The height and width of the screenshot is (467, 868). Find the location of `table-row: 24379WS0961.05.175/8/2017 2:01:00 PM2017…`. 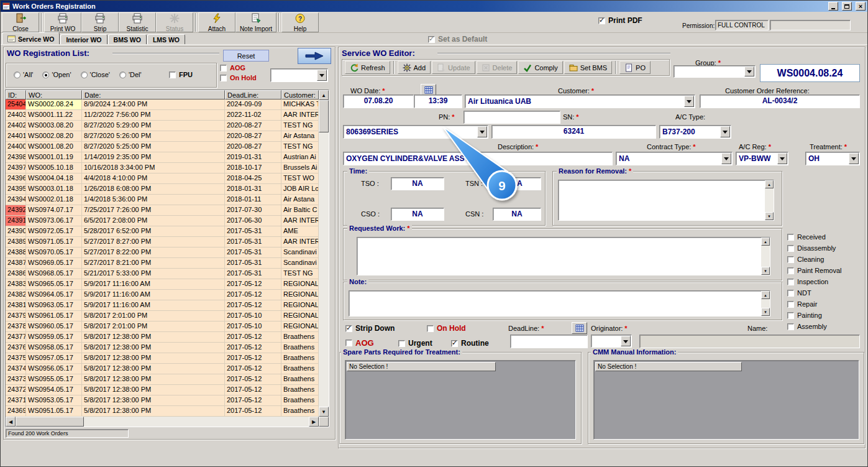

table-row: 24379WS0961.05.175/8/2017 2:01:00 PM2017… is located at coordinates (167, 316).